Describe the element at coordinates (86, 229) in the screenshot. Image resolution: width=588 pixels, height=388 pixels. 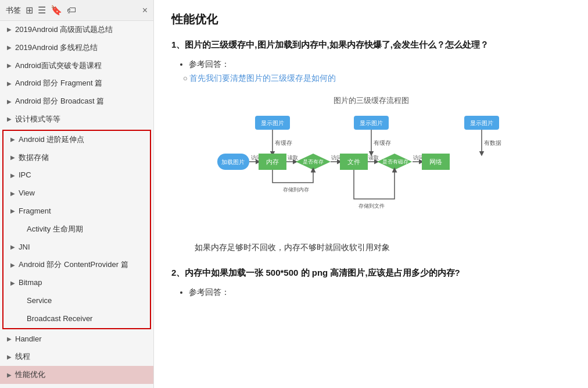
I see `sidebar-item-label: Activity 生命周期` at that location.